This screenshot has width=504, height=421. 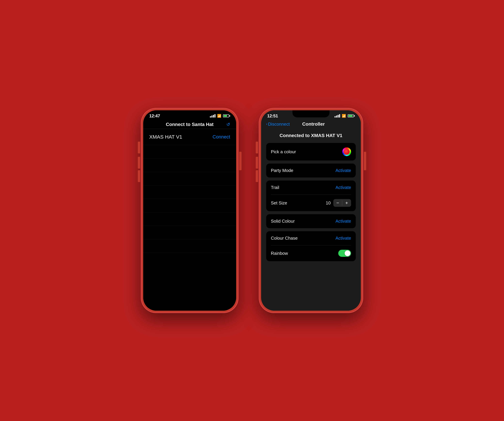 What do you see at coordinates (190, 125) in the screenshot?
I see `nav-bar-1: Connect to Santa Hat ↺` at bounding box center [190, 125].